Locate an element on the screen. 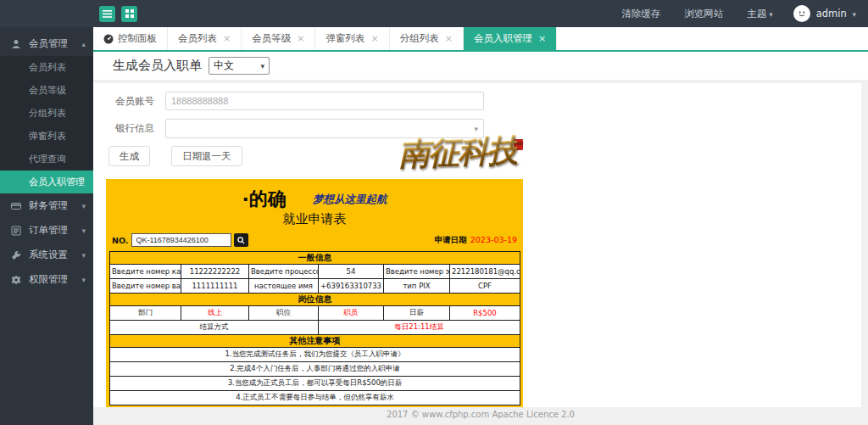 This screenshot has height=425, width=868. sidebar-item-group-list: 分组列表 is located at coordinates (47, 114).